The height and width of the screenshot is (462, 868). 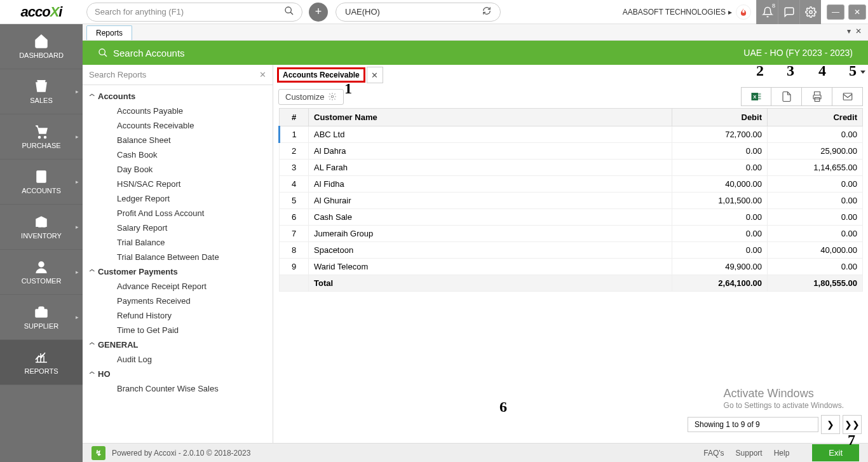 What do you see at coordinates (571, 184) in the screenshot?
I see `table-row: 4Al Fidha40,000.000.00` at bounding box center [571, 184].